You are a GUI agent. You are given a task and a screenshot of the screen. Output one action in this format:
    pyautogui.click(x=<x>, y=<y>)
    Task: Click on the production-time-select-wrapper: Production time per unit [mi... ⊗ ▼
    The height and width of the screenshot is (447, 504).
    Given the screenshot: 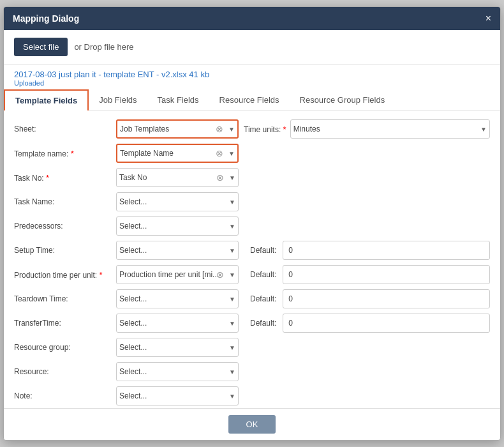 What is the action you would take?
    pyautogui.click(x=177, y=275)
    